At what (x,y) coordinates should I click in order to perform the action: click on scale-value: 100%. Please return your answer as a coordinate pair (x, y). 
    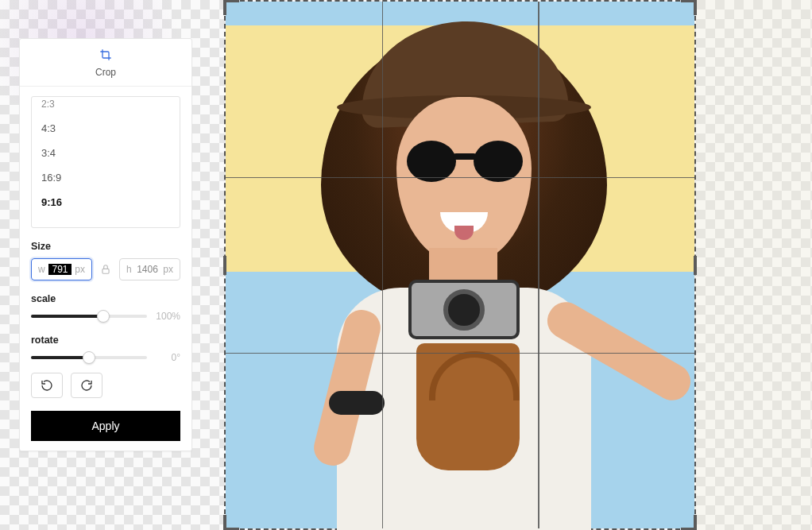
    Looking at the image, I should click on (167, 316).